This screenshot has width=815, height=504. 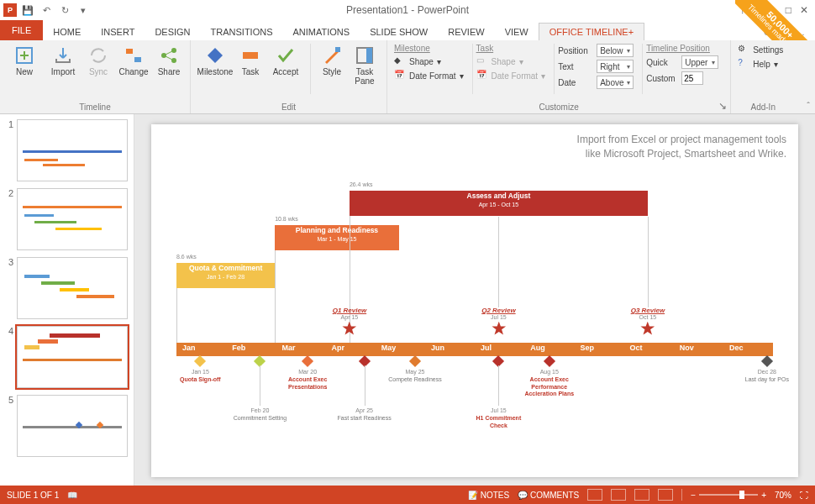 What do you see at coordinates (365, 55) in the screenshot?
I see `task-pane-icon` at bounding box center [365, 55].